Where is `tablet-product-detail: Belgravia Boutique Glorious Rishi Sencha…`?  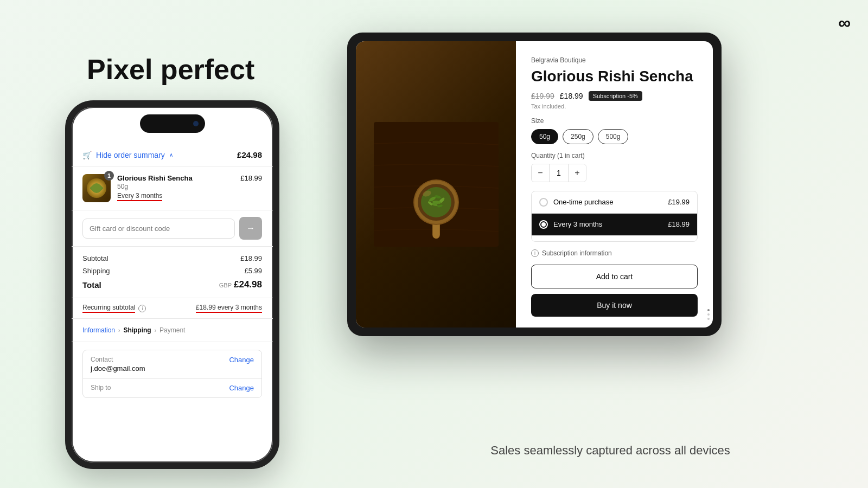
tablet-product-detail: Belgravia Boutique Glorious Rishi Sencha… is located at coordinates (614, 184).